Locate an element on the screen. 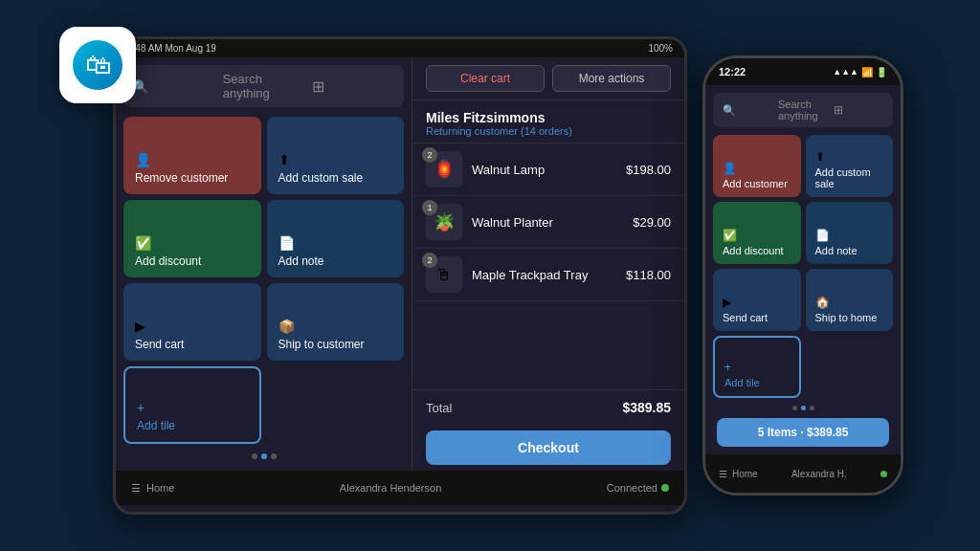  tablet-user-label: Alexandra Henderson is located at coordinates (390, 488).